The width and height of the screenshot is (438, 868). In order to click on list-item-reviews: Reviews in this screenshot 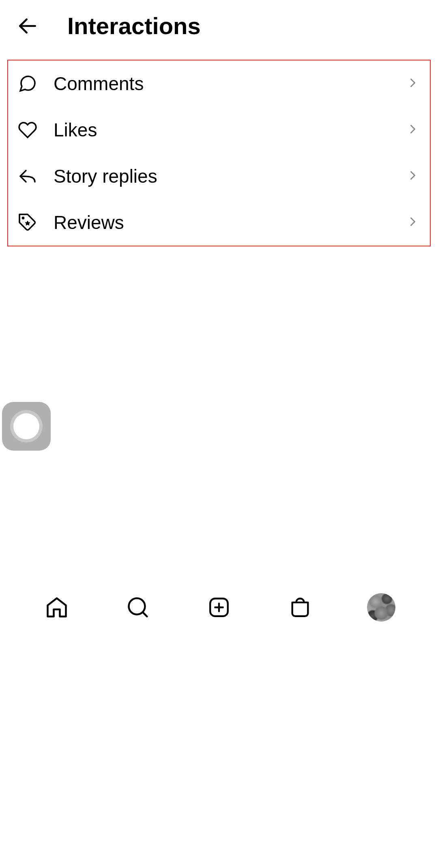, I will do `click(219, 222)`.